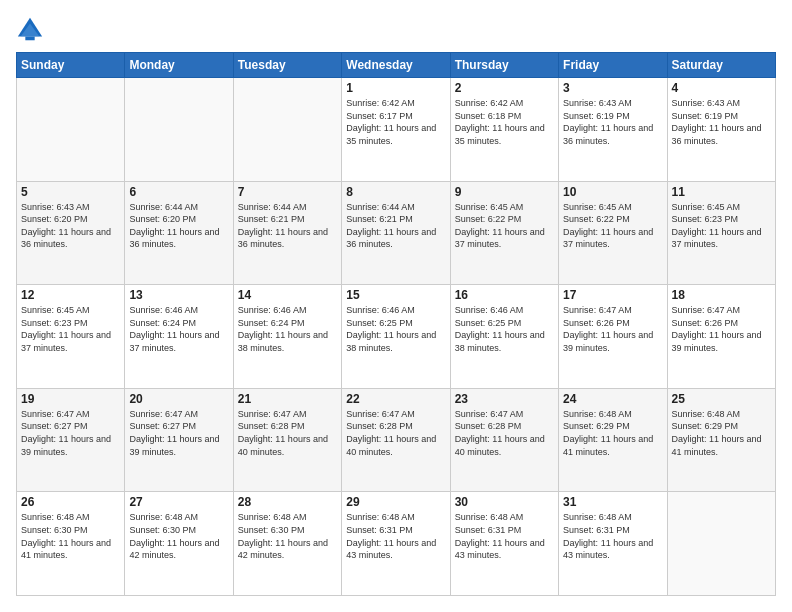 This screenshot has width=792, height=612. What do you see at coordinates (504, 502) in the screenshot?
I see `day-number: 30` at bounding box center [504, 502].